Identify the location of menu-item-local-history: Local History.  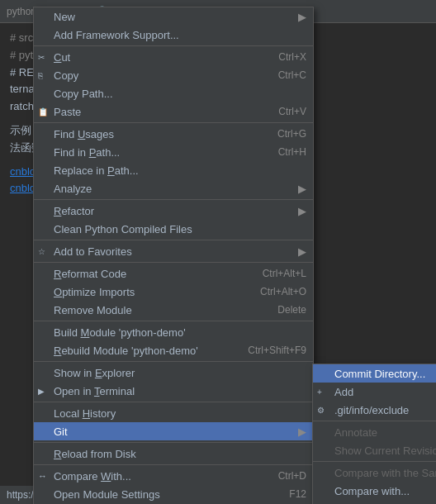
(173, 413).